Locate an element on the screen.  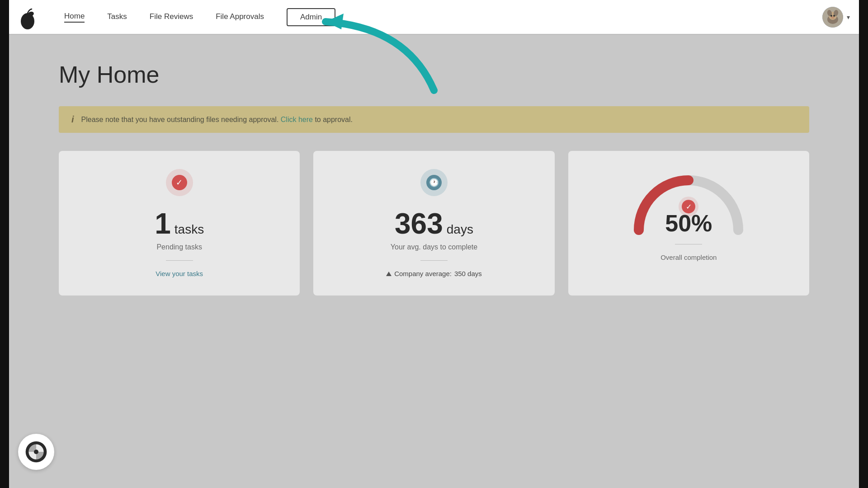
clock-icon: 🕐 is located at coordinates (434, 183).